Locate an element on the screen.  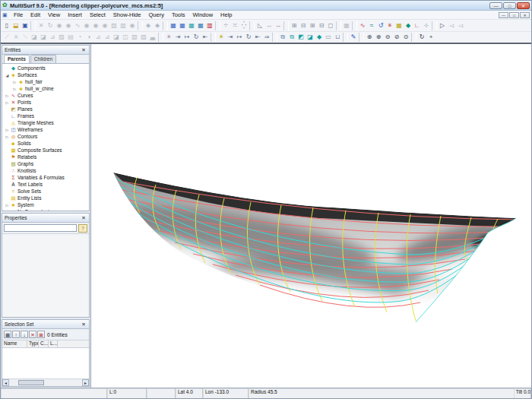
entities-panel-header: Entities ✕ is located at coordinates (46, 50).